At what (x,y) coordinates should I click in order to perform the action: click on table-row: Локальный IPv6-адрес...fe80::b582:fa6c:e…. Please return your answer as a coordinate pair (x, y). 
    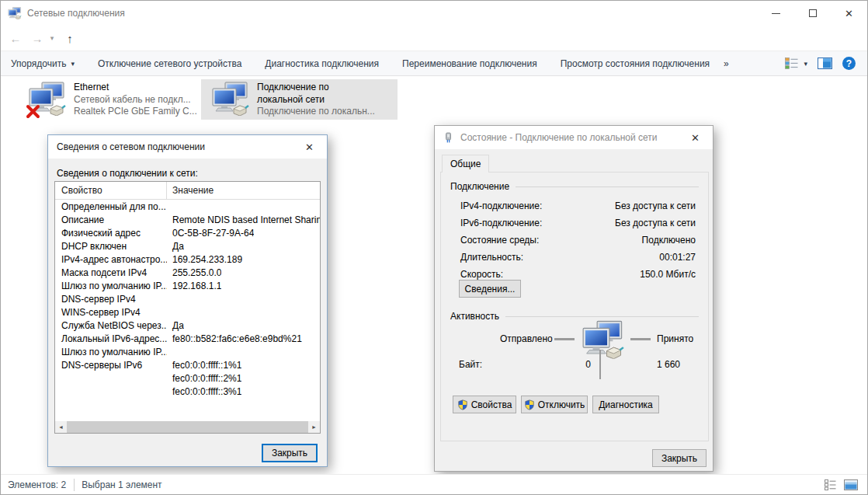
    Looking at the image, I should click on (188, 339).